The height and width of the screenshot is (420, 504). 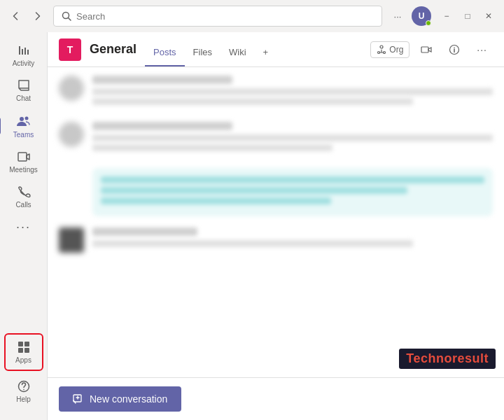 What do you see at coordinates (489, 16) in the screenshot?
I see `close-label: ✕` at bounding box center [489, 16].